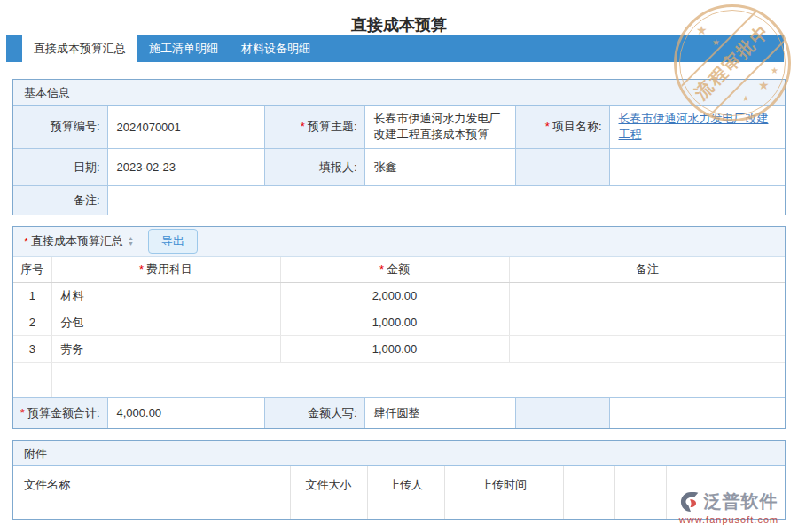 This screenshot has height=532, width=798. I want to click on empty-table-space, so click(399, 379).